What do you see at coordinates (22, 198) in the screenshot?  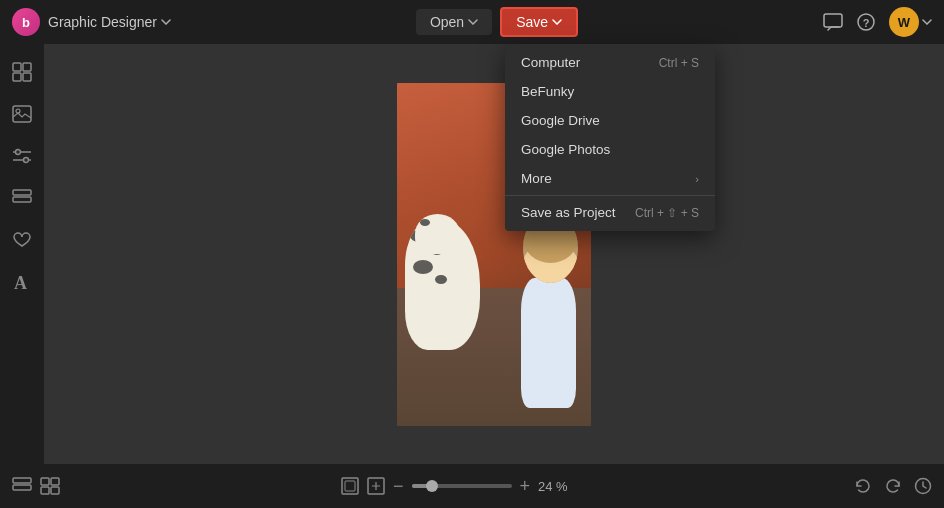 I see `layers-icon` at bounding box center [22, 198].